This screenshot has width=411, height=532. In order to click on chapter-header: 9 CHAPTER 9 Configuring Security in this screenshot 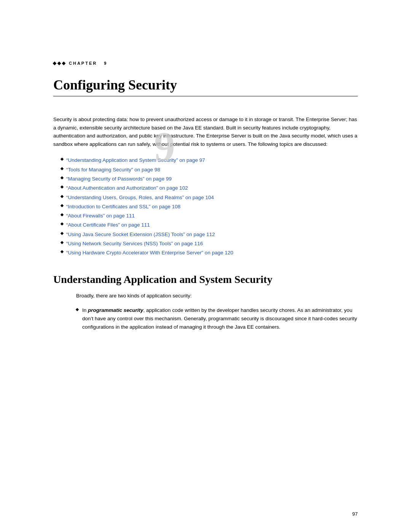, I will do `click(206, 78)`.